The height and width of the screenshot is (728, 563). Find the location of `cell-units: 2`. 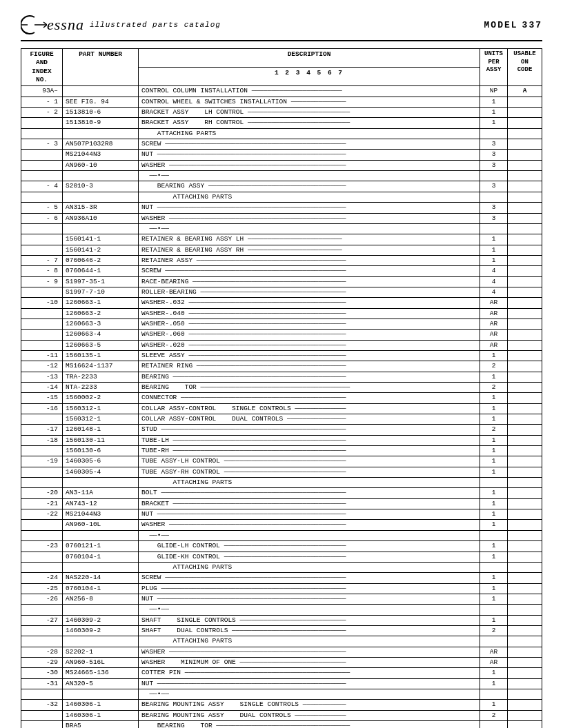

cell-units: 2 is located at coordinates (494, 430).